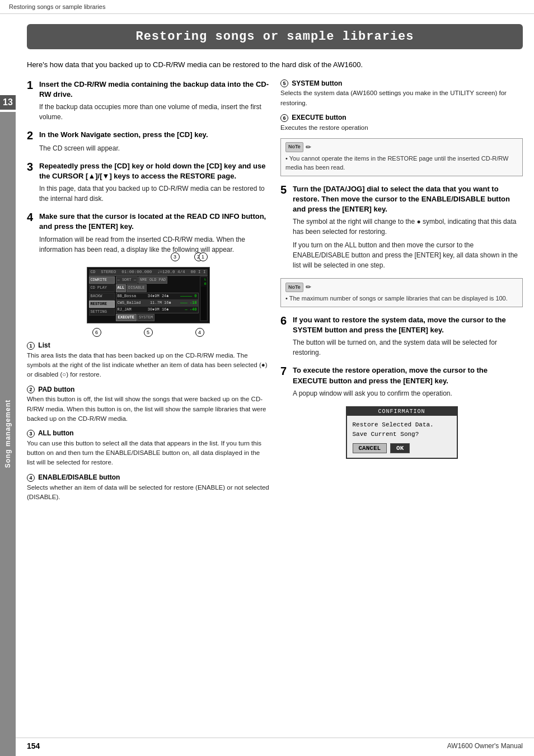 This screenshot has height=756, width=534. Describe the element at coordinates (31, 135) in the screenshot. I see `step-2-num: 2` at that location.